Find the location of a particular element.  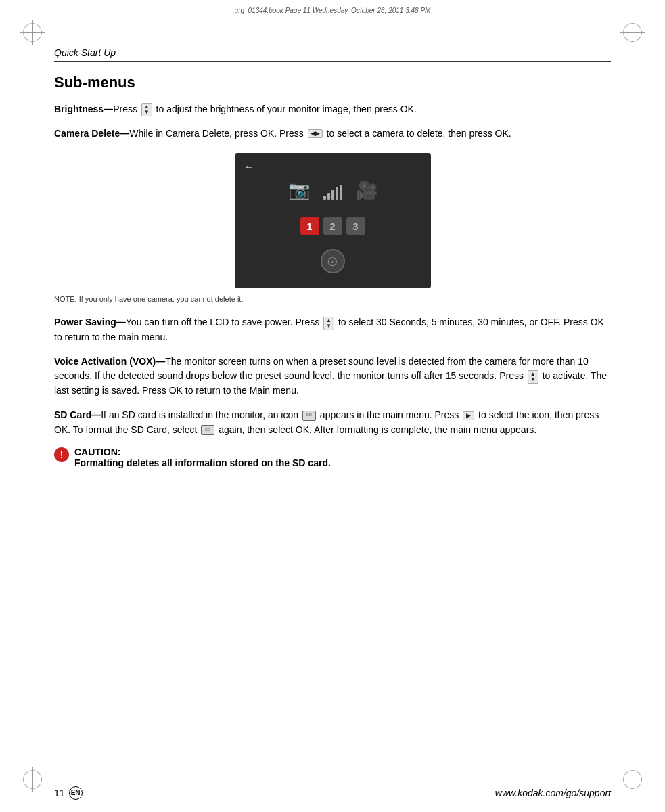

brightness-text2: to adjust the brightness of your monitor… is located at coordinates (285, 109).